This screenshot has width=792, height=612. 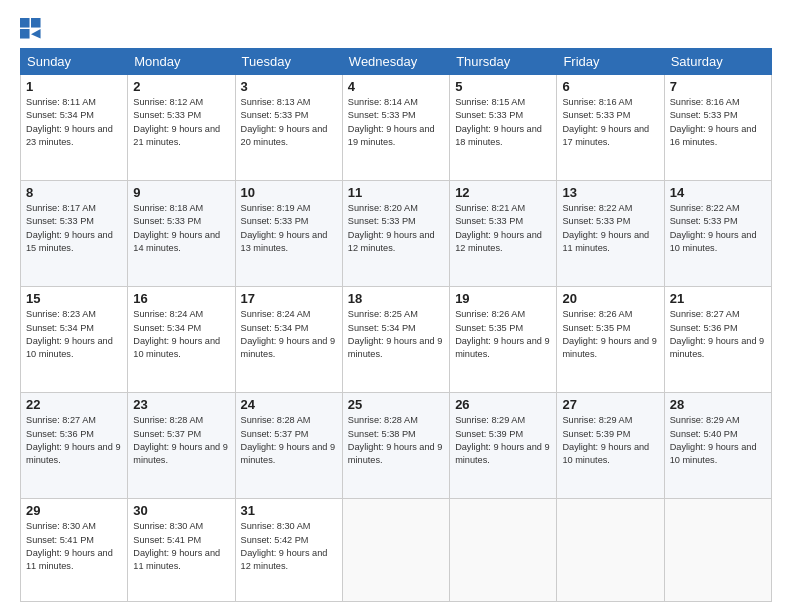 I want to click on day-number: 15, so click(x=74, y=298).